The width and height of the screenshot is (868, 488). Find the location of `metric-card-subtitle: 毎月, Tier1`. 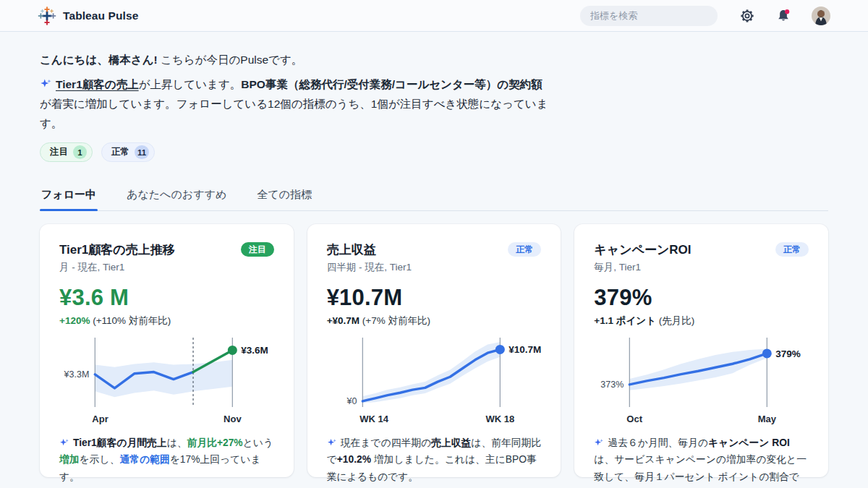

metric-card-subtitle: 毎月, Tier1 is located at coordinates (702, 267).